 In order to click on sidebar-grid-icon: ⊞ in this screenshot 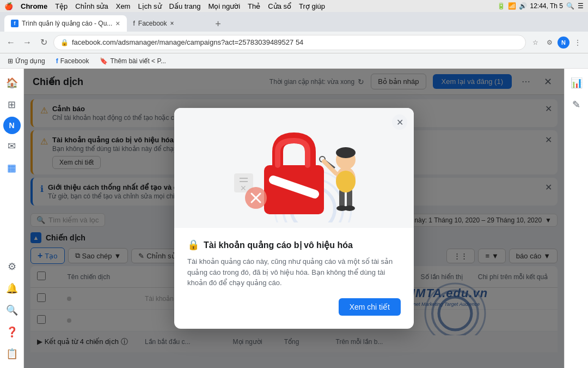, I will do `click(12, 105)`.